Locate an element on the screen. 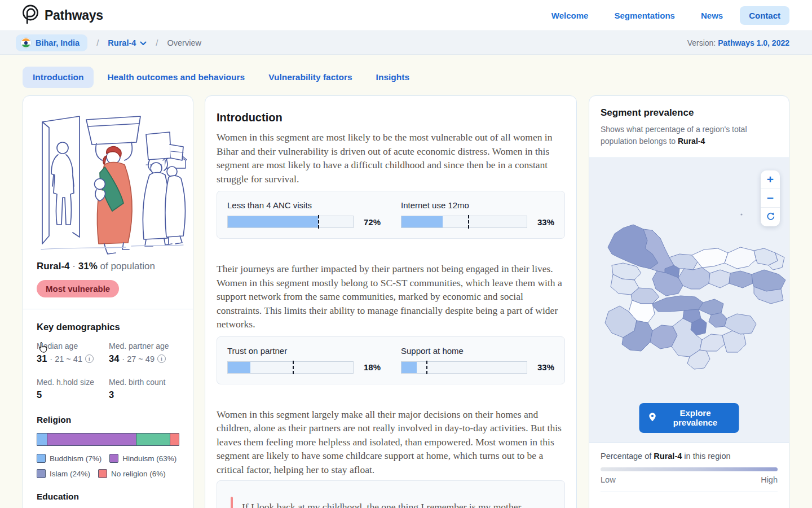  demo-range: · 27 ~ 49 is located at coordinates (138, 359).